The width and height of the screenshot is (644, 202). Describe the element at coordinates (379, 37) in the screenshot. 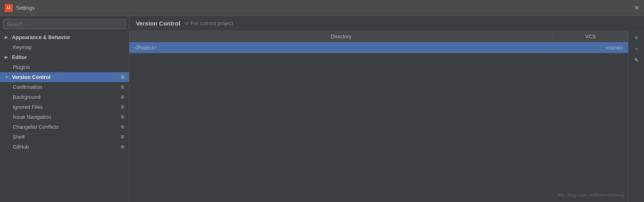

I see `table-header-row: Directory VCS` at that location.